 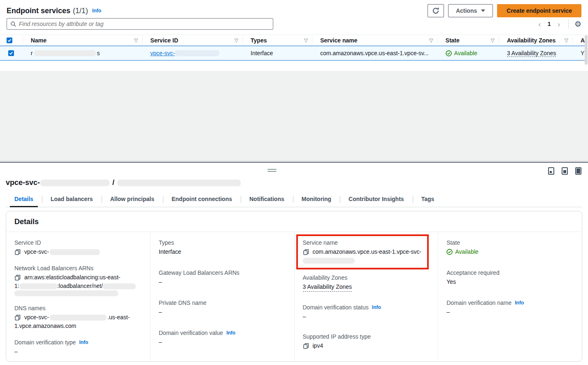 I want to click on field-service-name: Service name com.amazonaws.vpce.us-east-…, so click(x=364, y=251).